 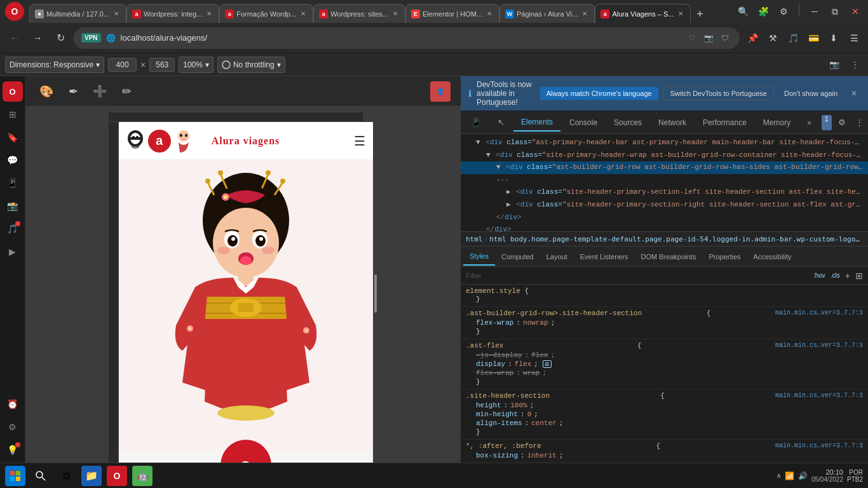 What do you see at coordinates (547, 13) in the screenshot?
I see `tab-pages: W Páginas ‹ Alura Vi... ✕` at bounding box center [547, 13].